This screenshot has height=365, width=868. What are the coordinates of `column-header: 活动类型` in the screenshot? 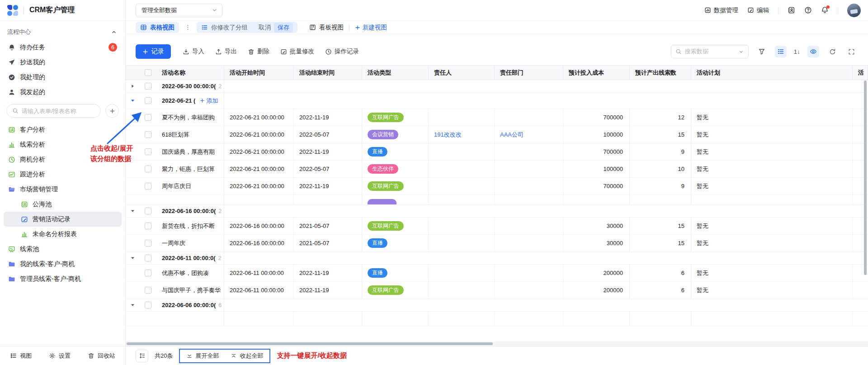 It's located at (395, 72).